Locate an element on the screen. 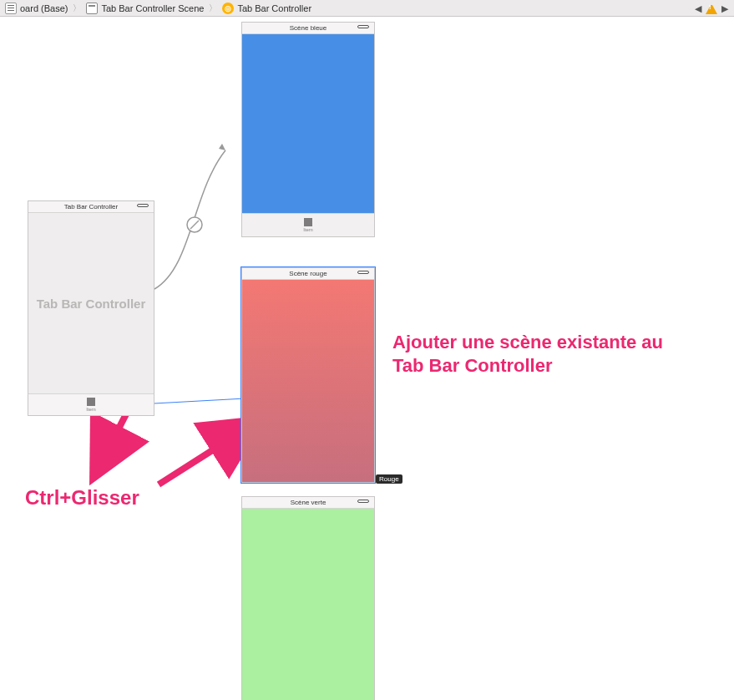 This screenshot has height=700, width=734. scene-rouge-badge: Rouge is located at coordinates (389, 479).